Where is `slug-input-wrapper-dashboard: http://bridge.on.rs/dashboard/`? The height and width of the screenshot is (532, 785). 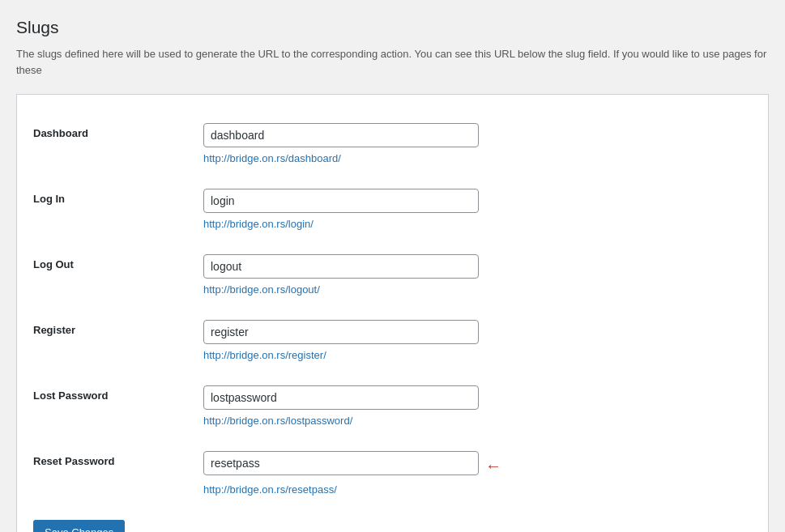 slug-input-wrapper-dashboard: http://bridge.on.rs/dashboard/ is located at coordinates (478, 144).